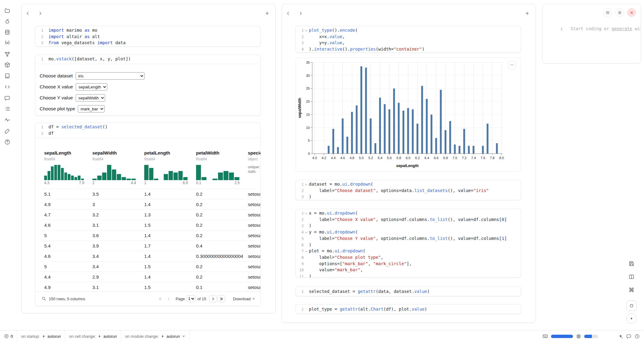 Image resolution: width=644 pixels, height=342 pixels. Describe the element at coordinates (166, 215) in the screenshot. I see `table-cell: 1.3` at that location.